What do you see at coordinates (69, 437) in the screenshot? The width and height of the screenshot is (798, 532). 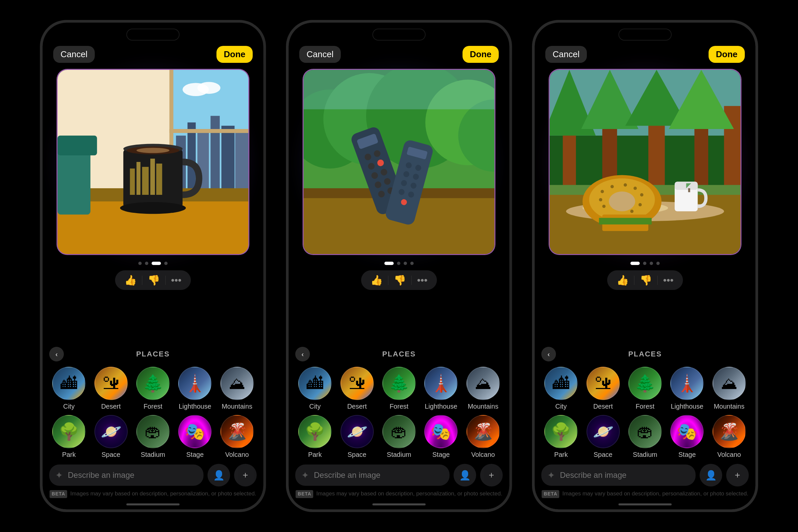 I see `category-park-1: Park` at bounding box center [69, 437].